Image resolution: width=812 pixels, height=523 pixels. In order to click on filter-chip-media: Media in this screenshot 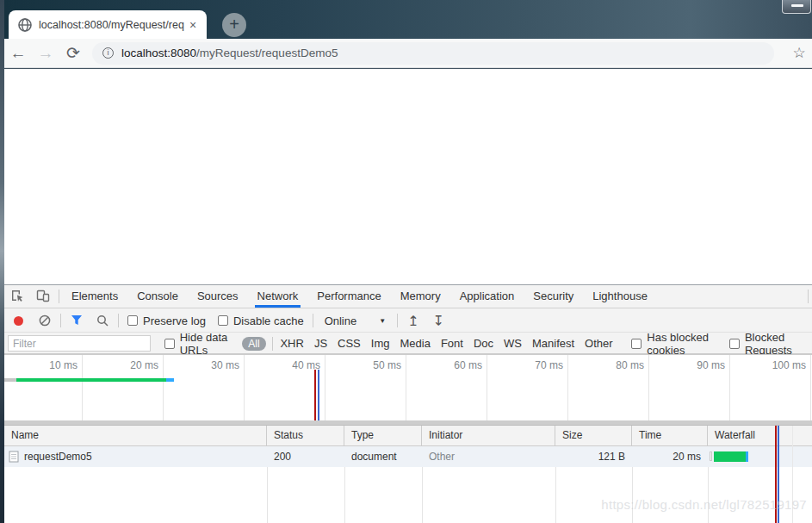, I will do `click(415, 343)`.